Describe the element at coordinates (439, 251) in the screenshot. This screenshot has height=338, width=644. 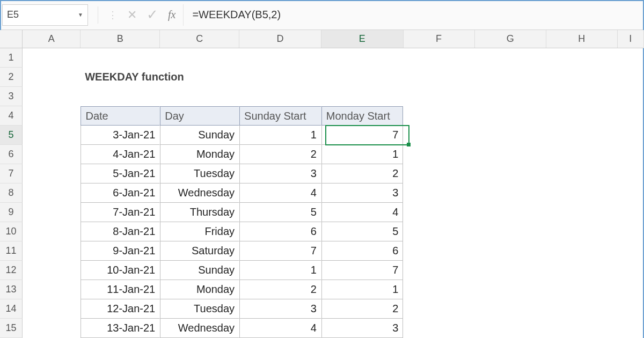
I see `cell-F11` at that location.